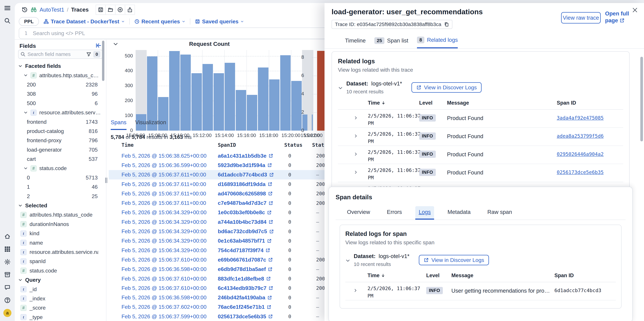  Describe the element at coordinates (246, 222) in the screenshot. I see `span-id-link: a744a10b4bc73d84` at that location.